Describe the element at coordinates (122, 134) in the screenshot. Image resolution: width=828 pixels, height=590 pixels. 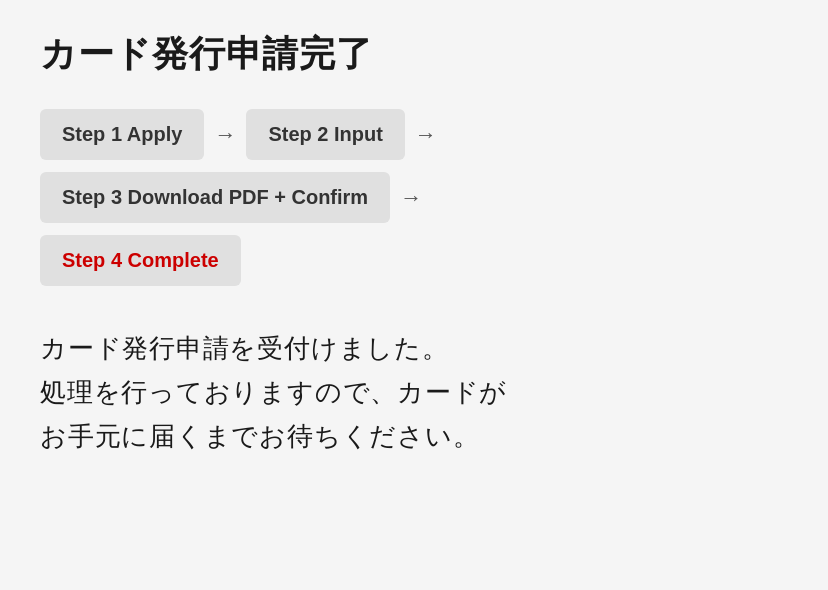
I see `step-1-badge: Step 1 Apply` at that location.